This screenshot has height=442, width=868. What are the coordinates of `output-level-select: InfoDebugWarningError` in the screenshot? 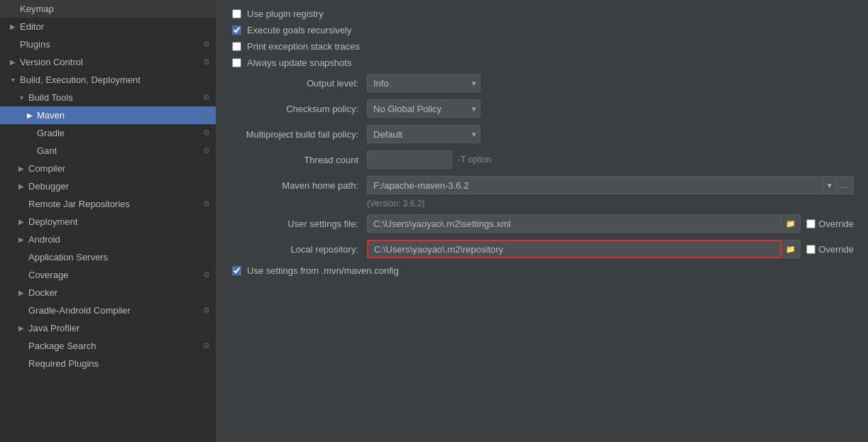 It's located at (424, 83).